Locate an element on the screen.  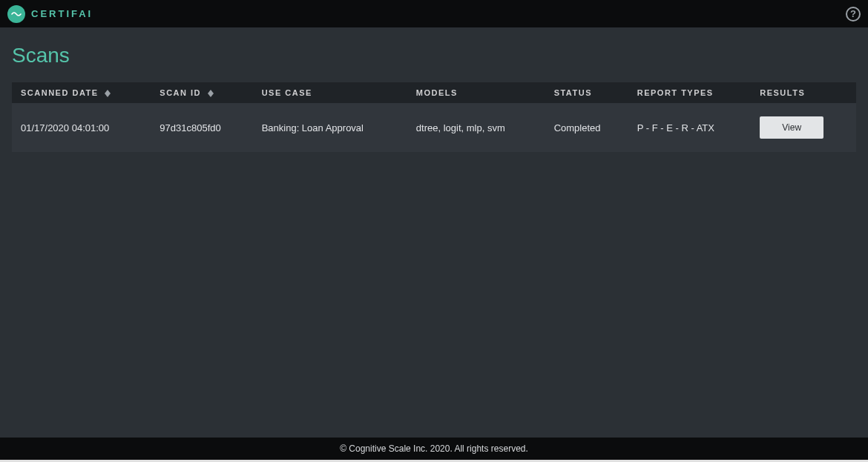
col-results-label: Results is located at coordinates (782, 93).